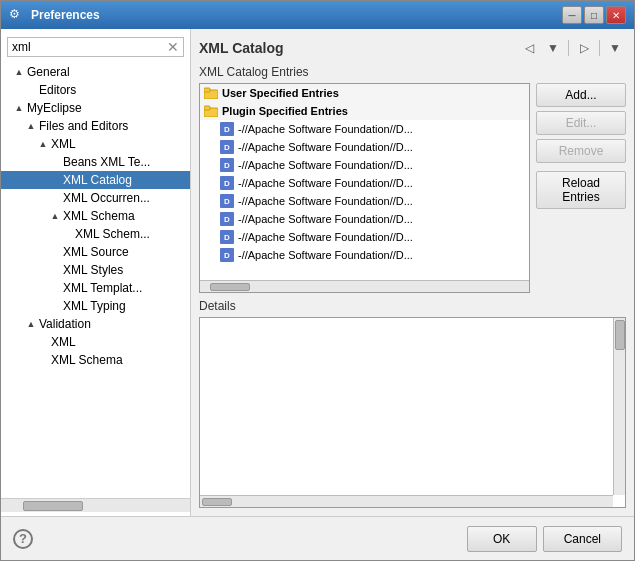 This screenshot has height=561, width=635. What do you see at coordinates (237, 539) in the screenshot?
I see `footer-left: ?` at bounding box center [237, 539].